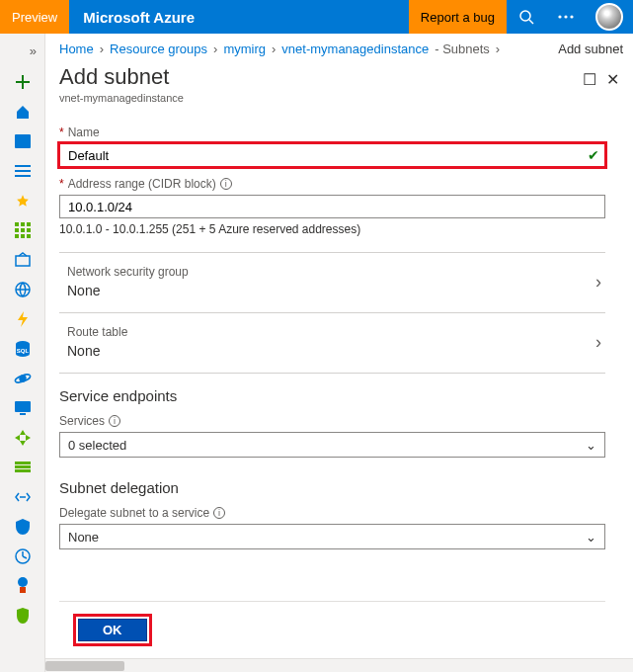 The height and width of the screenshot is (672, 633). Describe the element at coordinates (23, 616) in the screenshot. I see `security-center-icon` at that location.